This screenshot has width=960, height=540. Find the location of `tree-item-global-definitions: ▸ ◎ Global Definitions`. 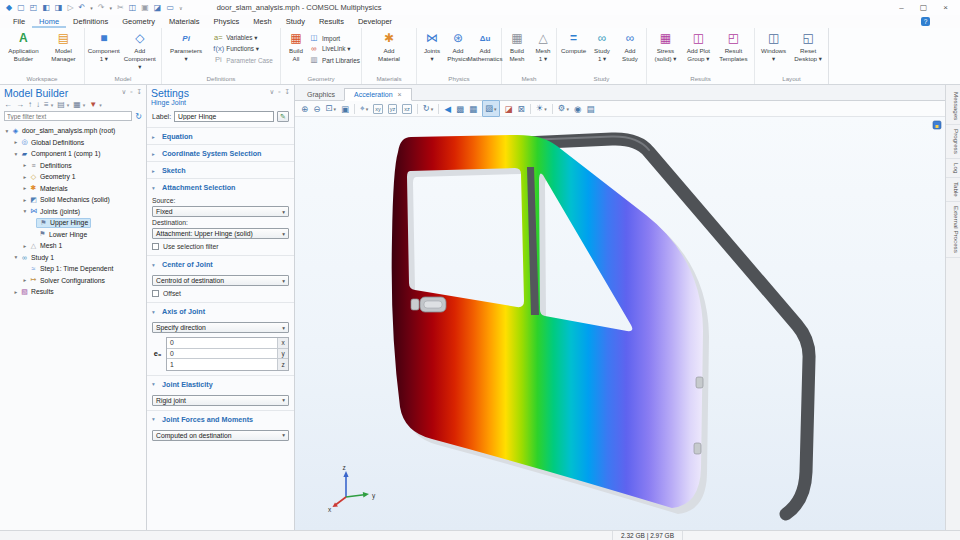

tree-item-global-definitions: ▸ ◎ Global Definitions is located at coordinates (73, 143).